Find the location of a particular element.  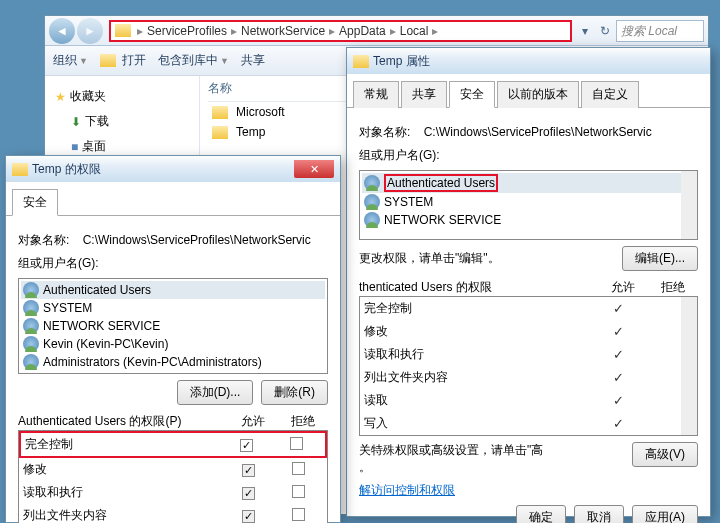

breadcrumb-item: NetworkService is located at coordinates (283, 31).